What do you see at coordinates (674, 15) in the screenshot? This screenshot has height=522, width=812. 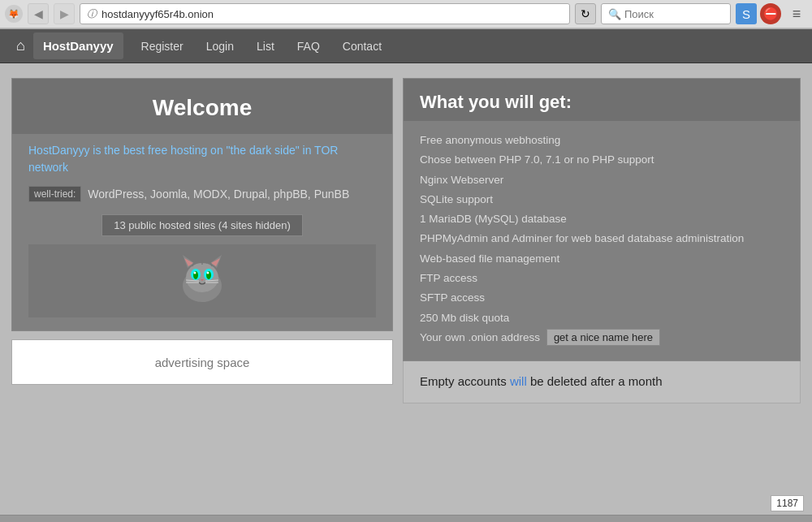 I see `search-input` at bounding box center [674, 15].